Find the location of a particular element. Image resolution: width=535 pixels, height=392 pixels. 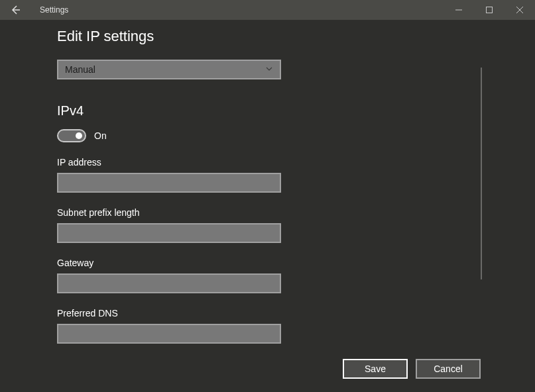

close-button is located at coordinates (520, 10).